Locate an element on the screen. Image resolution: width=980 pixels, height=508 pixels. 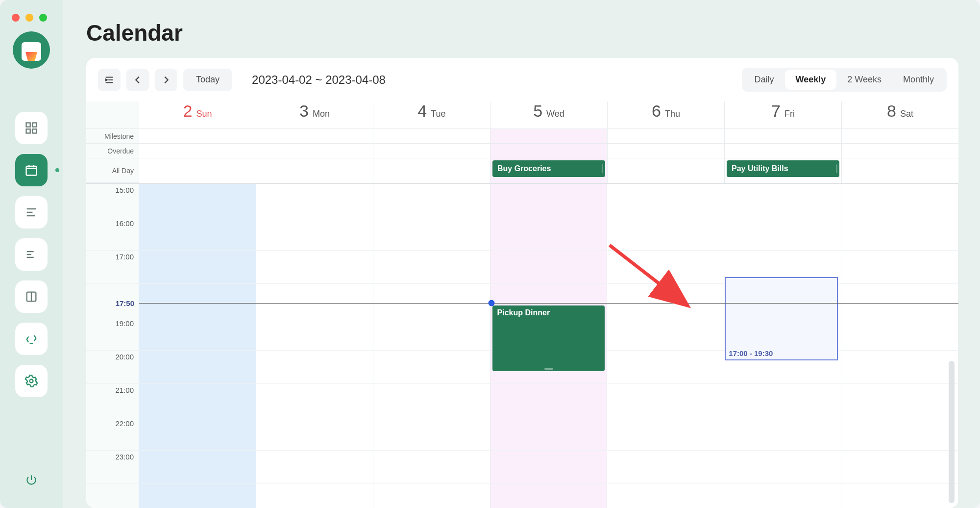
header-spacer is located at coordinates (113, 115).